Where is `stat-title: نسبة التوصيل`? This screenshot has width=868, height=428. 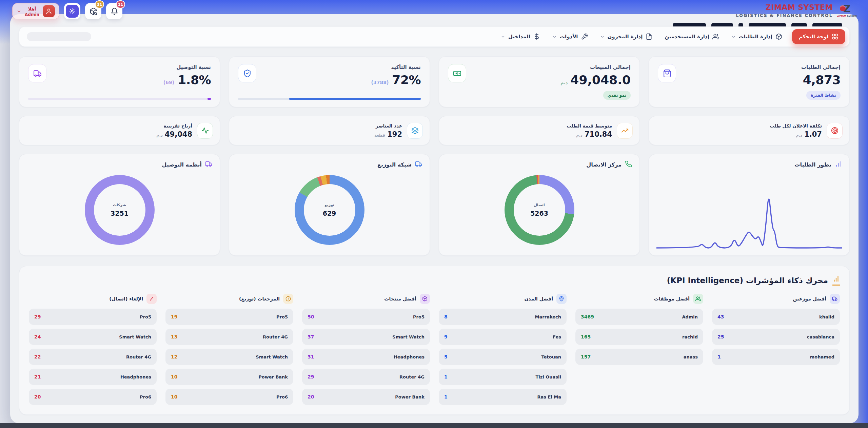
stat-title: نسبة التوصيل is located at coordinates (187, 67).